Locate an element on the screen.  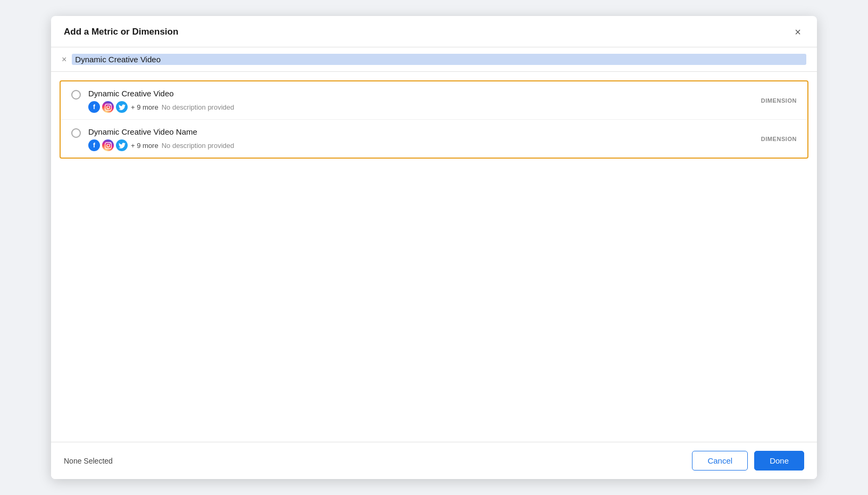
modal-title: Add a Metric or Dimension is located at coordinates (121, 32).